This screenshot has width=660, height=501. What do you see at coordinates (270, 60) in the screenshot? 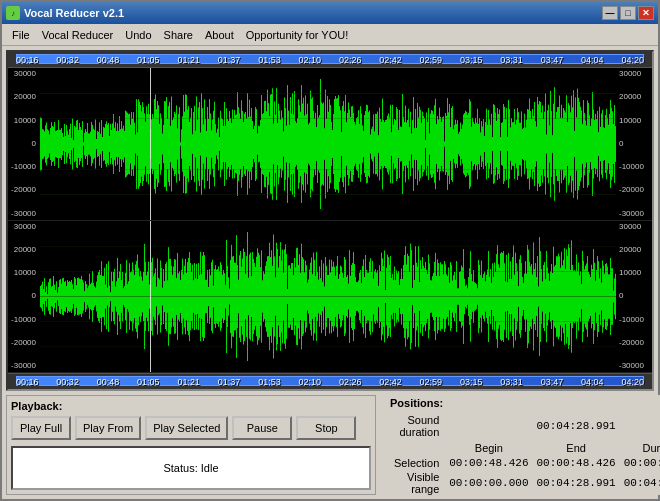
I see `time-label-7: 01:53` at bounding box center [270, 60].